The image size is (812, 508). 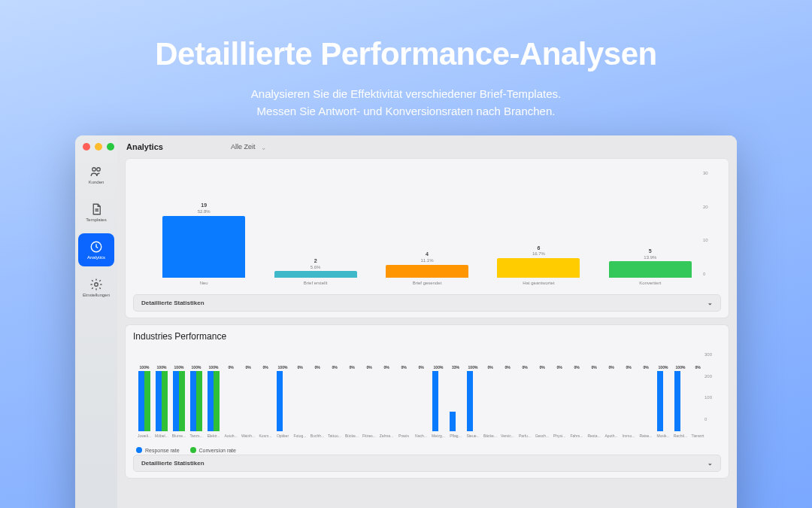 I want to click on time-filter-select: Alle Zeit, so click(x=249, y=147).